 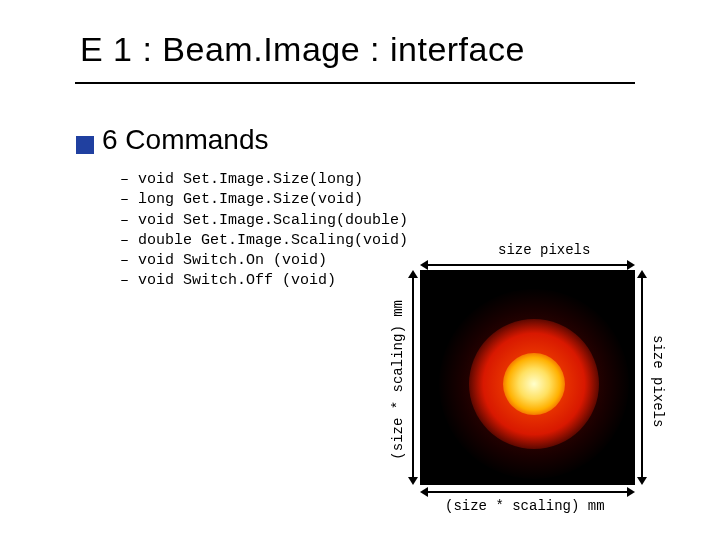 What do you see at coordinates (264, 221) in the screenshot?
I see `list-item: –void Set.Image.Scaling(double)` at bounding box center [264, 221].